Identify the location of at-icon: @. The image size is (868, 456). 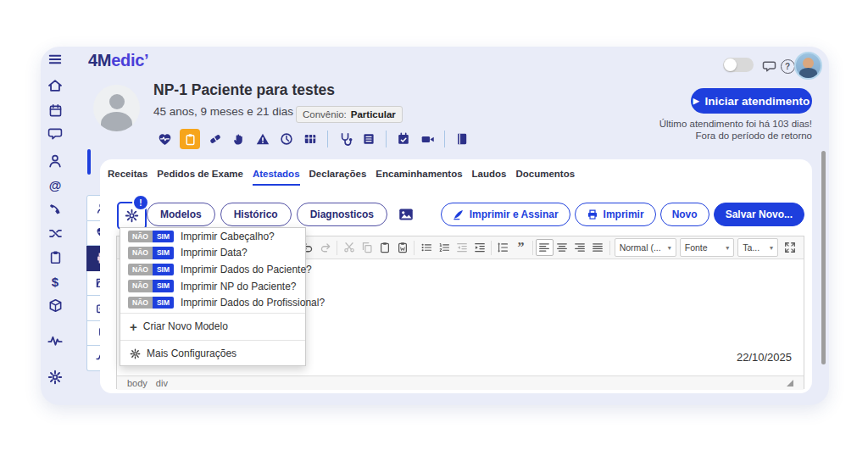
(55, 185).